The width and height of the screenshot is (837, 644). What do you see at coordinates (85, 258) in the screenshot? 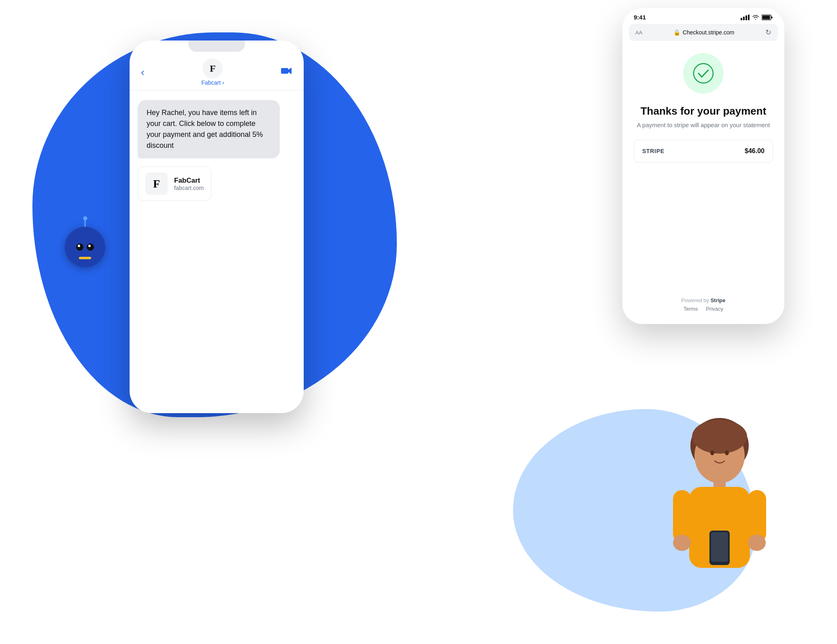
I see `bot-mouth` at bounding box center [85, 258].